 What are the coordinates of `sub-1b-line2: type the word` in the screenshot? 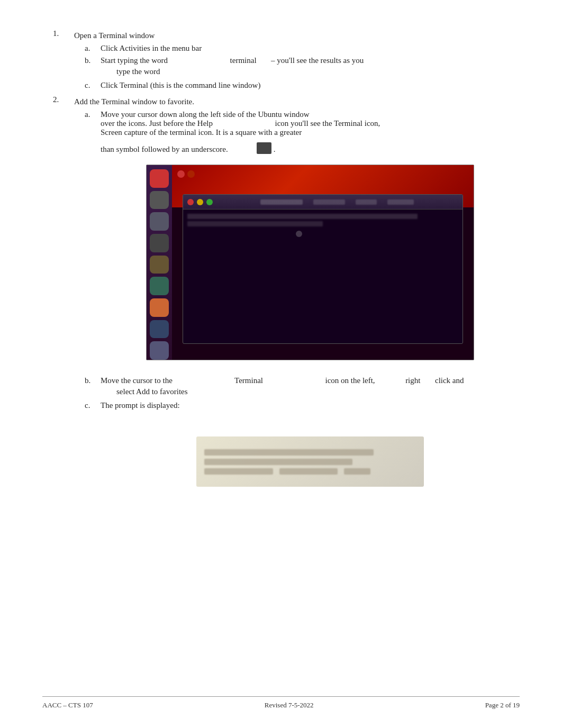 It's located at (310, 71).